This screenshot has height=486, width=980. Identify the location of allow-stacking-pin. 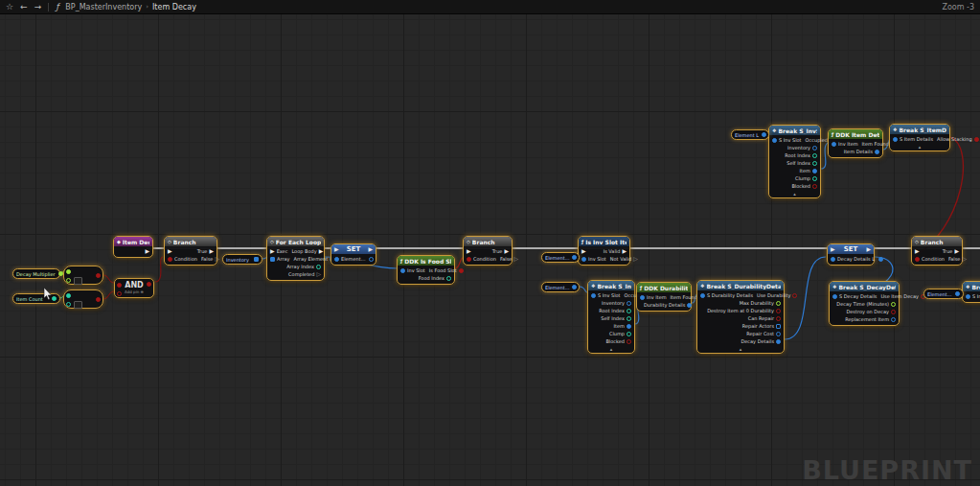
(977, 140).